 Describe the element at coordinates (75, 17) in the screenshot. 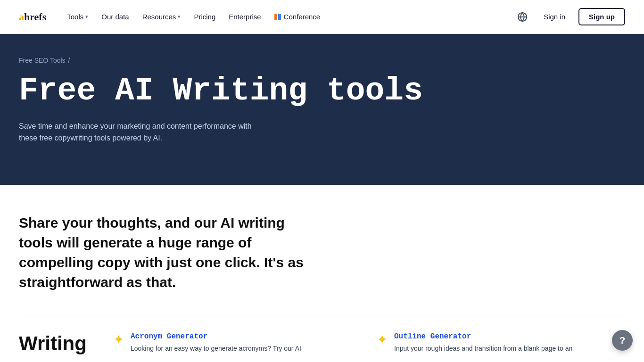

I see `nav-tools-label: Tools` at that location.